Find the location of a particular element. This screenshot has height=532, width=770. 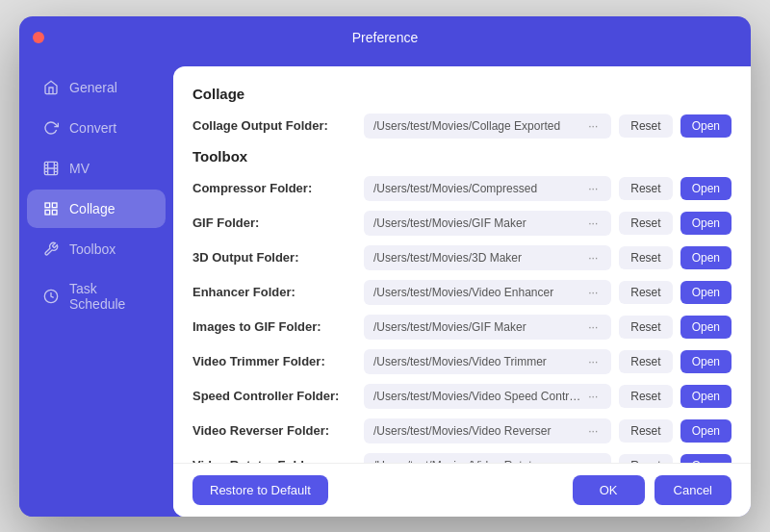

folder-path-text: /Users/test/Movies/Video Enhancer is located at coordinates (464, 292).